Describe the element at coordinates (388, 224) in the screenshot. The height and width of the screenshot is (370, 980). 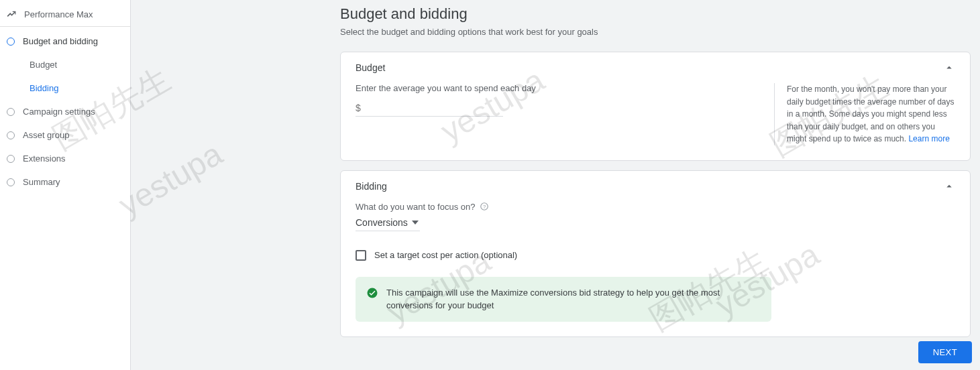
I see `focus-dropdown: Conversions` at that location.